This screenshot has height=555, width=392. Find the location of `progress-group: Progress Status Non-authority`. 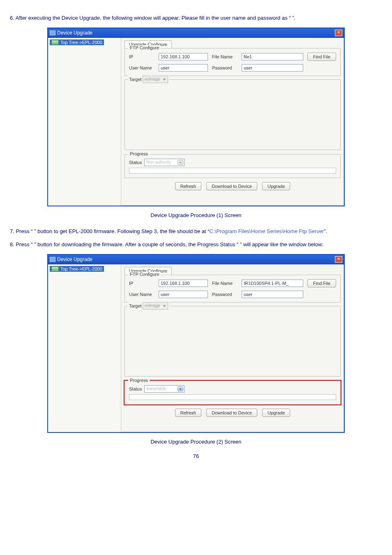

progress-group: Progress Status Non-authority is located at coordinates (233, 166).